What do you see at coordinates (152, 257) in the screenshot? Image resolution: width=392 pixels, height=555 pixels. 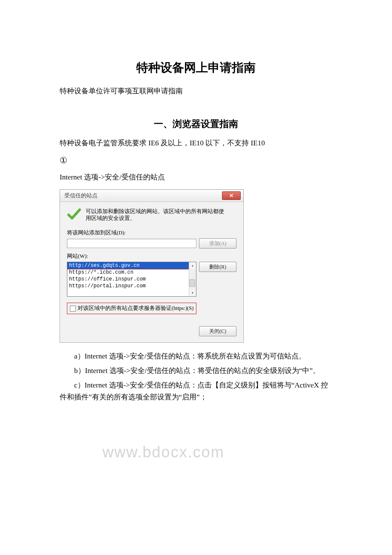 I see `sites-label: 网站(W):` at bounding box center [152, 257].